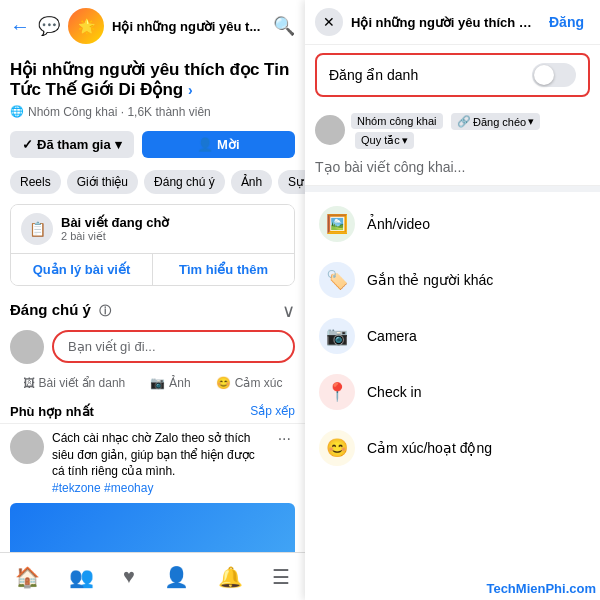 This screenshot has width=600, height=600. What do you see at coordinates (329, 22) in the screenshot?
I see `close-button: ✕` at bounding box center [329, 22].